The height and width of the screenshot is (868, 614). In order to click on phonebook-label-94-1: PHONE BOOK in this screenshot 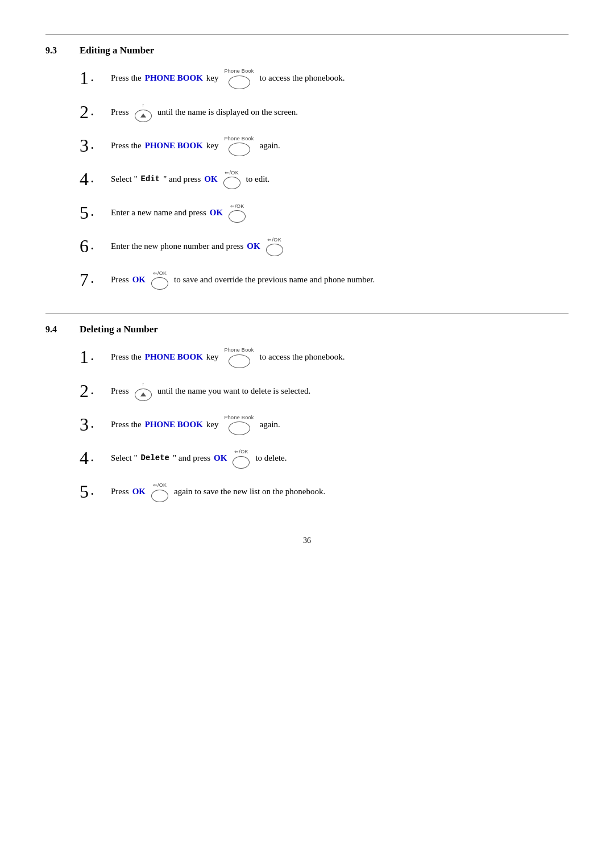, I will do `click(174, 357)`.